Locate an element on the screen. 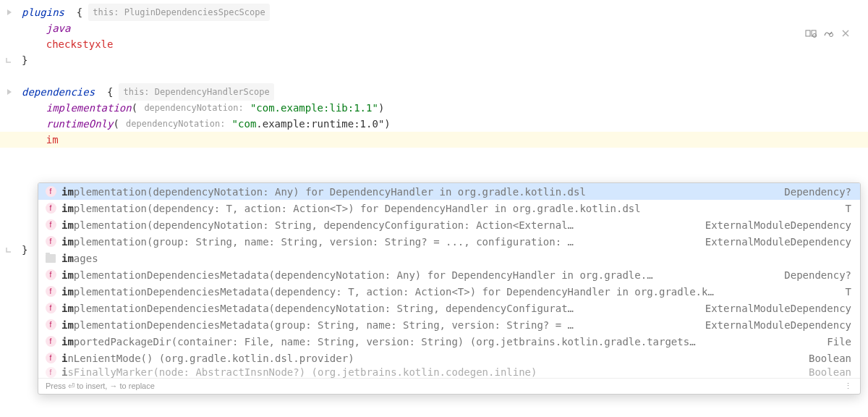 Image resolution: width=868 pixels, height=417 pixels. inspections-icon is located at coordinates (828, 33).